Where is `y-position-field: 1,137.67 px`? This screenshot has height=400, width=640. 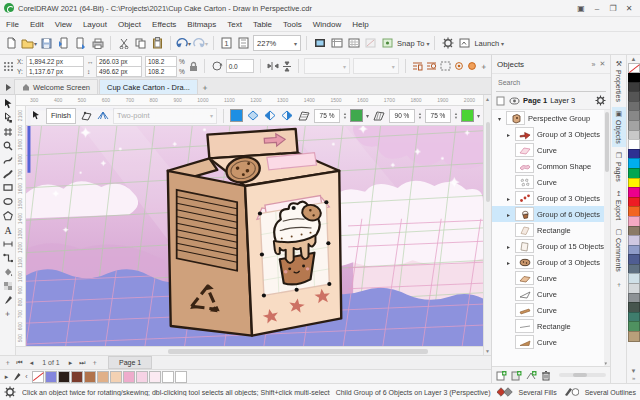
y-position-field: 1,137.67 px is located at coordinates (55, 72).